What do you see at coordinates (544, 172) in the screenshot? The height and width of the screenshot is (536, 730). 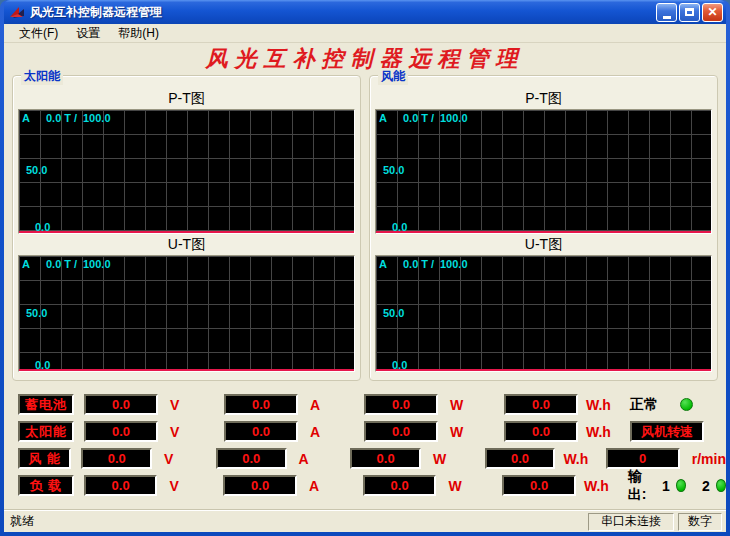 I see `chart-wind-pt: A 0.0 T / 100.0 50.0 0.0` at bounding box center [544, 172].